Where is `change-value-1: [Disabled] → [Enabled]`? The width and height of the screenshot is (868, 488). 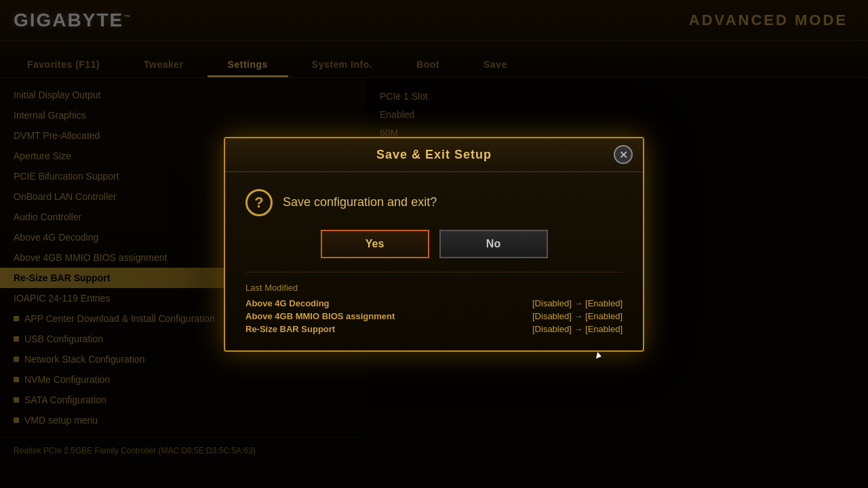
change-value-1: [Disabled] → [Enabled] is located at coordinates (578, 316).